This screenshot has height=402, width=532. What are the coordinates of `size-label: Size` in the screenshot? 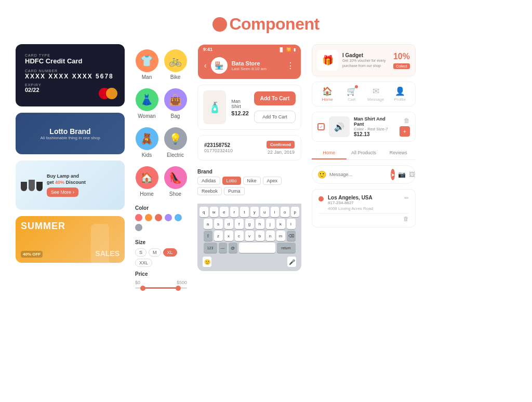 It's located at (161, 242).